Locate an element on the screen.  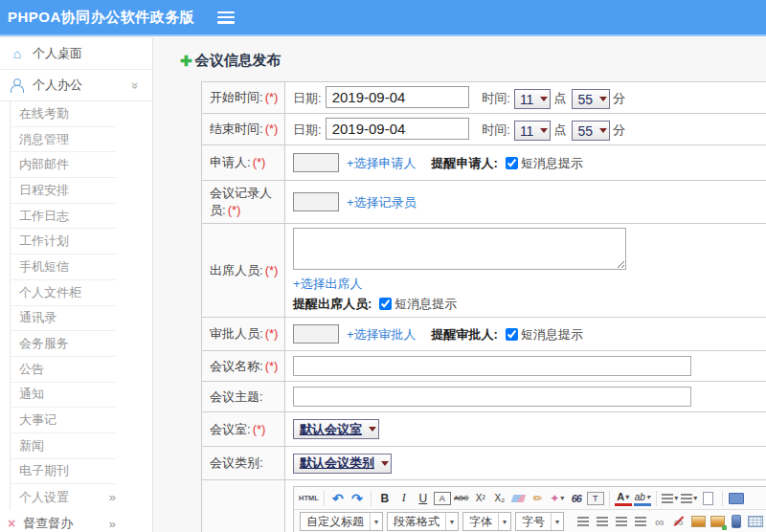
attendees-textarea is located at coordinates (460, 249).